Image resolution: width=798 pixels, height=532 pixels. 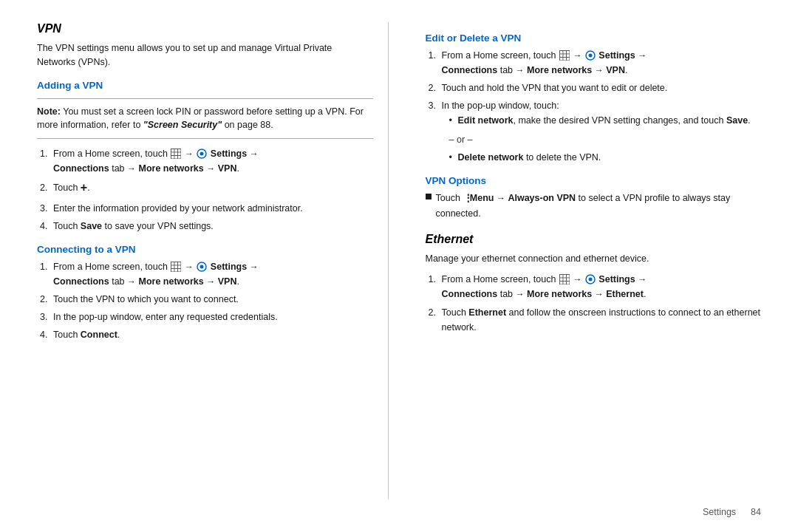 What do you see at coordinates (205, 55) in the screenshot?
I see `vpn-description: The VPN settings menu allows you to set …` at bounding box center [205, 55].